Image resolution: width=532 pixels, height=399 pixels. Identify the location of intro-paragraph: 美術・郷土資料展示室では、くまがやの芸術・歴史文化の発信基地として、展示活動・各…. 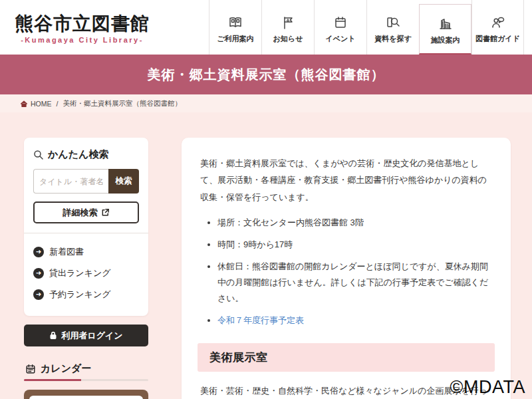
(346, 180).